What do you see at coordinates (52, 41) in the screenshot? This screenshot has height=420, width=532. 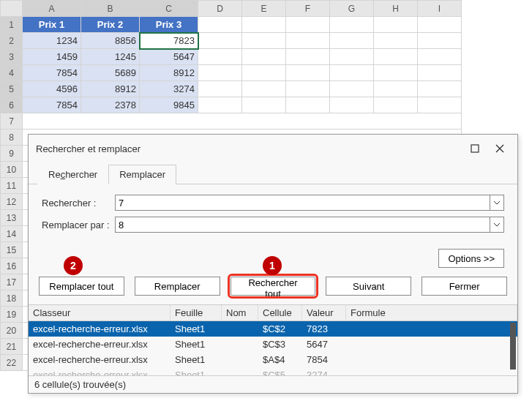 I see `cell: 1234` at bounding box center [52, 41].